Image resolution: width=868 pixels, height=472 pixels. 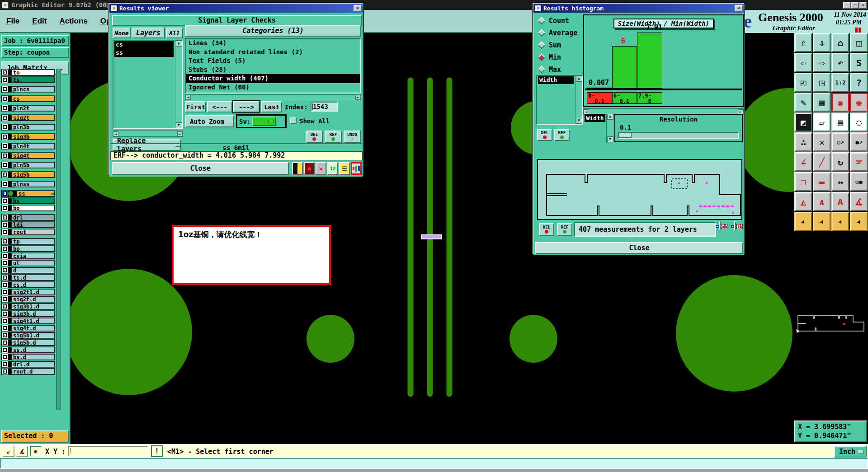 What do you see at coordinates (273, 79) in the screenshot?
I see `category-row: Conductor width (407)` at bounding box center [273, 79].